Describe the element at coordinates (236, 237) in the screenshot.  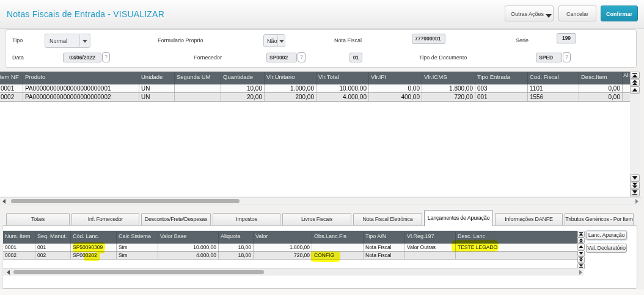
I see `column-header: Aliquota` at that location.